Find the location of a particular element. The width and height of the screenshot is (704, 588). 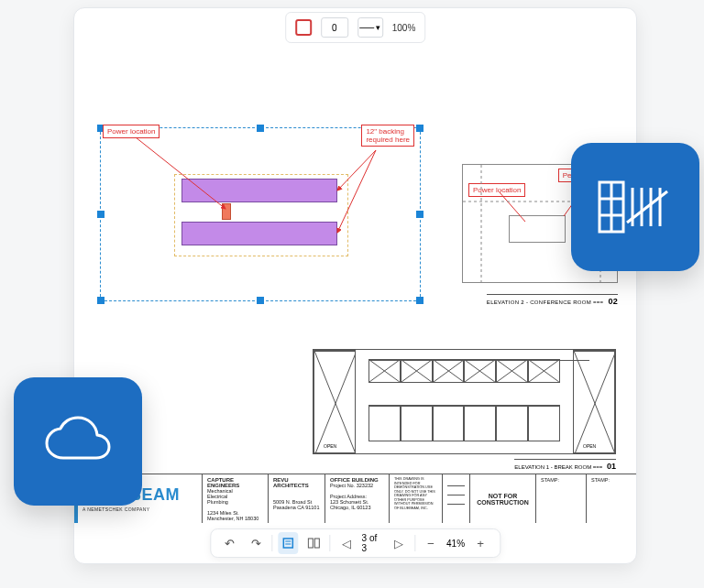

redo-button: ↷ is located at coordinates (256, 543).